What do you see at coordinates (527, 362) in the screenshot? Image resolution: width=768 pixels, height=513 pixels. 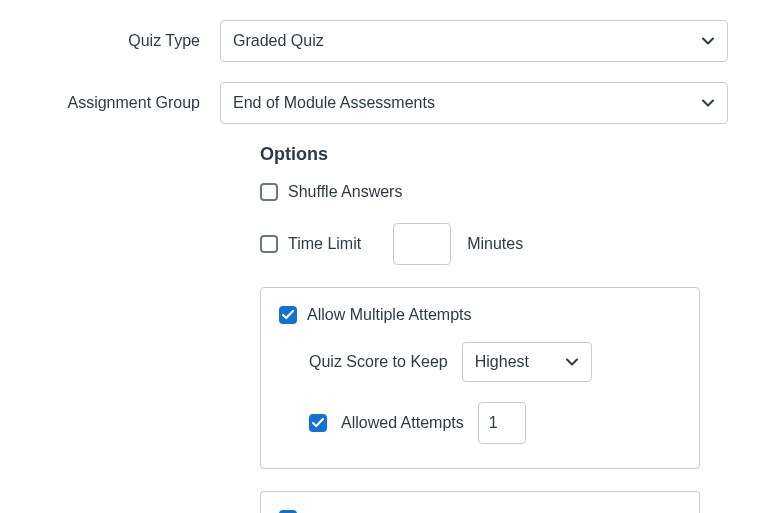 I see `score-to-keep-select: Highest` at bounding box center [527, 362].